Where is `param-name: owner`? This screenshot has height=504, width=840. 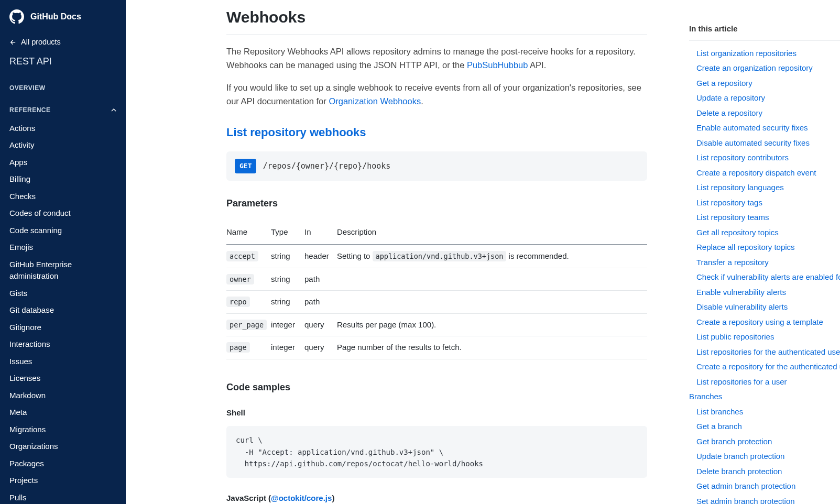 param-name: owner is located at coordinates (240, 279).